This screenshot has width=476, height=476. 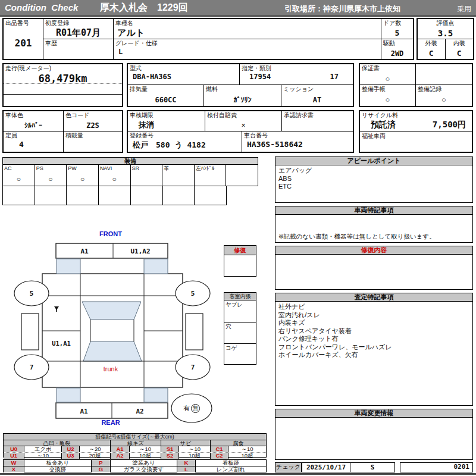 I want to click on approval-label: 承認請求書, so click(x=318, y=115).